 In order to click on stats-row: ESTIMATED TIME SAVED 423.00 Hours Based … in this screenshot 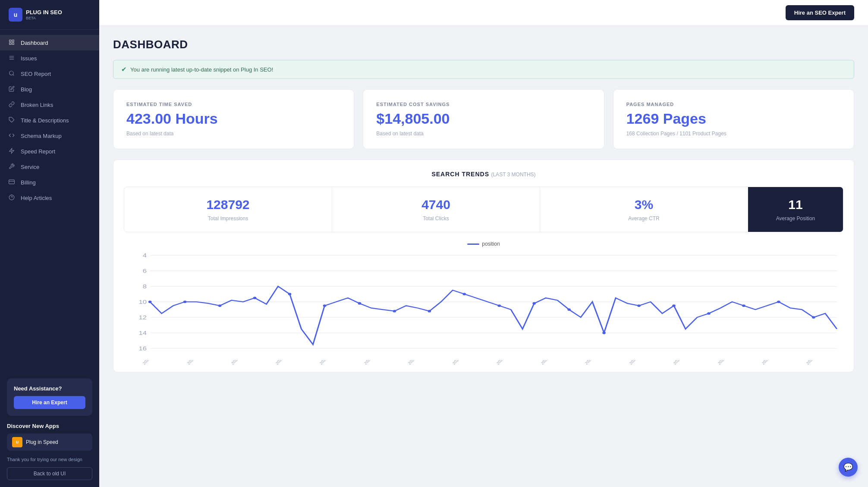, I will do `click(484, 119)`.